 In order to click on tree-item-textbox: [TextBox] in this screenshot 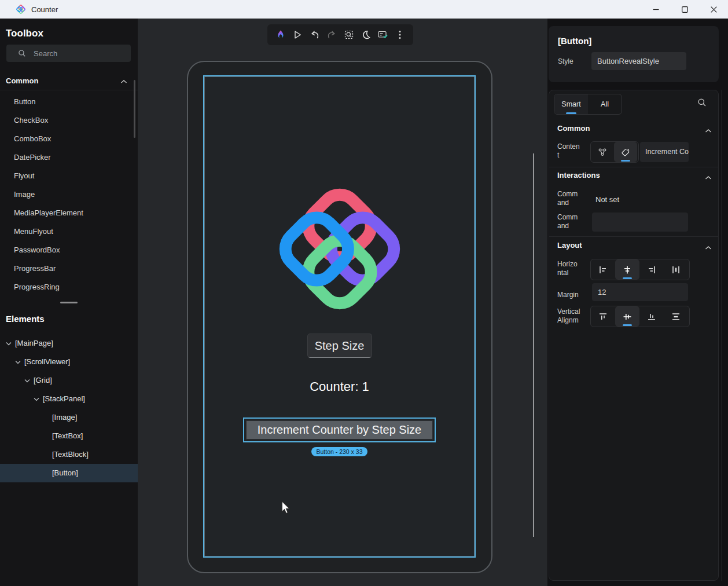, I will do `click(69, 436)`.